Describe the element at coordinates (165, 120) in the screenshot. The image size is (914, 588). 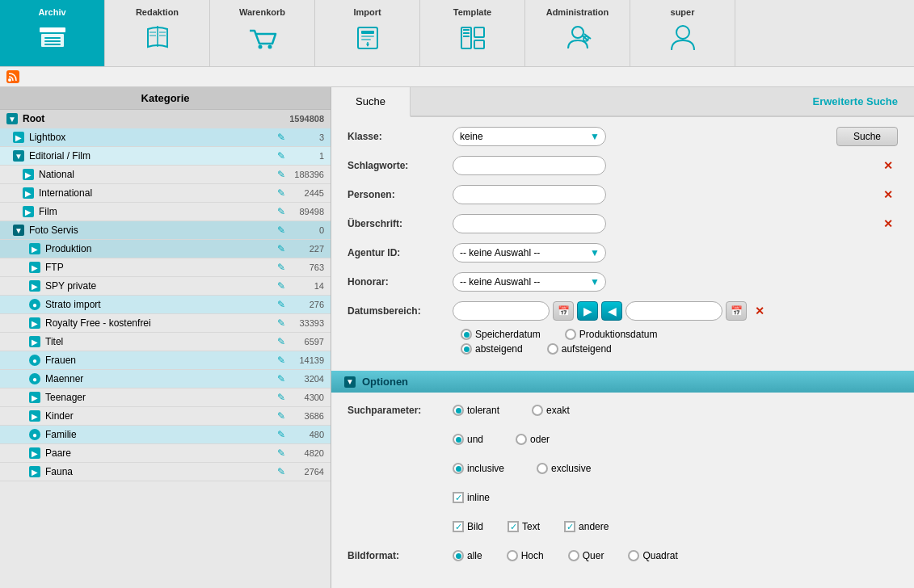
I see `tree-item-root: ▼ Root 1594808` at that location.